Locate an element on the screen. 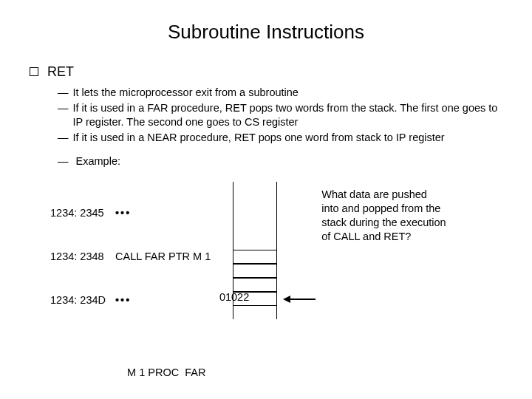 Image resolution: width=532 pixels, height=399 pixels. stack-diagram: 01022 is located at coordinates (266, 252).